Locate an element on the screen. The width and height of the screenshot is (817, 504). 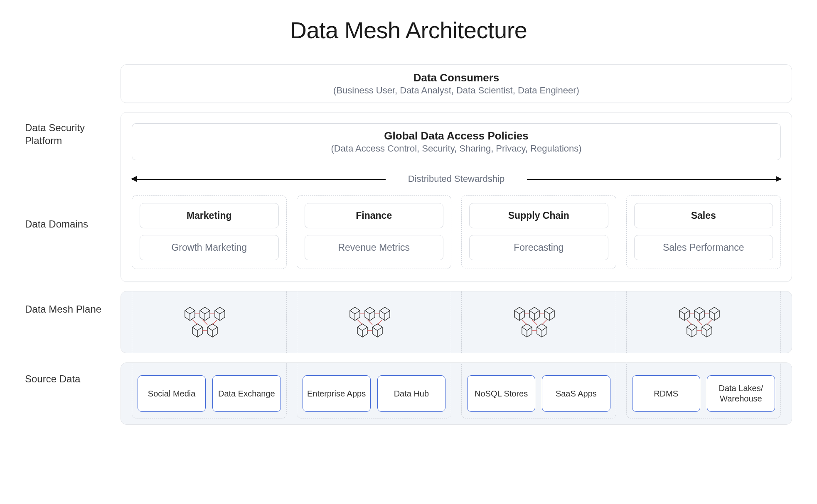
domain-supply-chain: Supply Chain Forecasting is located at coordinates (539, 232).